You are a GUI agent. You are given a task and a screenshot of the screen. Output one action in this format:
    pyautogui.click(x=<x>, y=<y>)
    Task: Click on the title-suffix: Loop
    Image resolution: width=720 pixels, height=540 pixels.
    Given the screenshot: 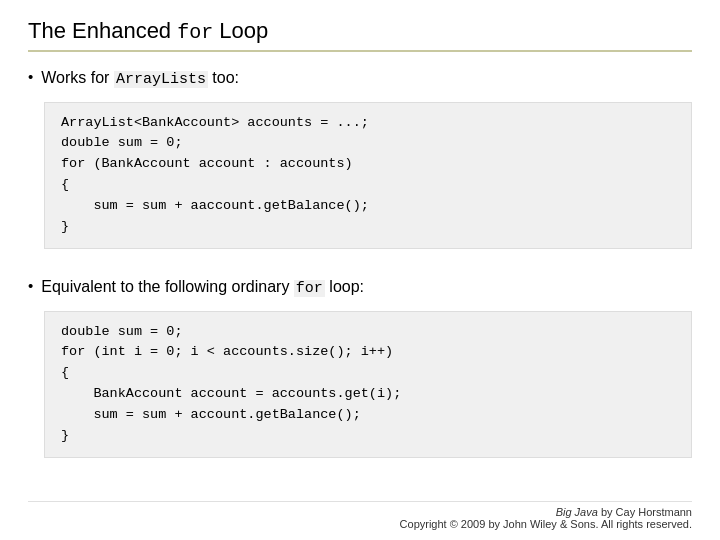 What is the action you would take?
    pyautogui.click(x=240, y=30)
    